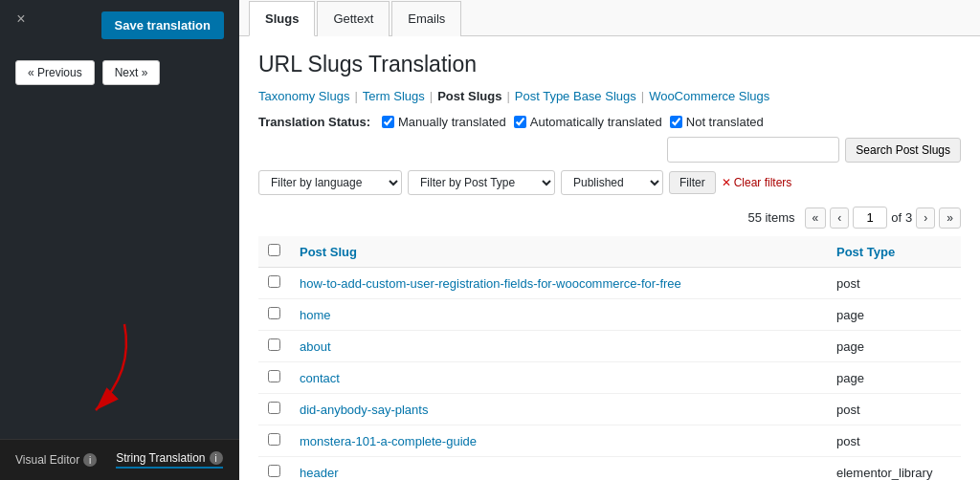  Describe the element at coordinates (903, 150) in the screenshot. I see `search-post-slugs-button: Search Post Slugs` at that location.